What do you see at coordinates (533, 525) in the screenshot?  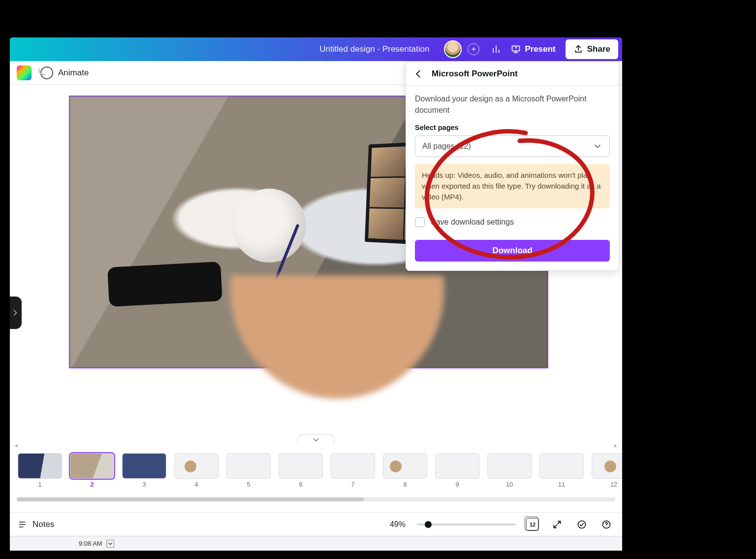 I see `pages-icon: 12` at bounding box center [533, 525].